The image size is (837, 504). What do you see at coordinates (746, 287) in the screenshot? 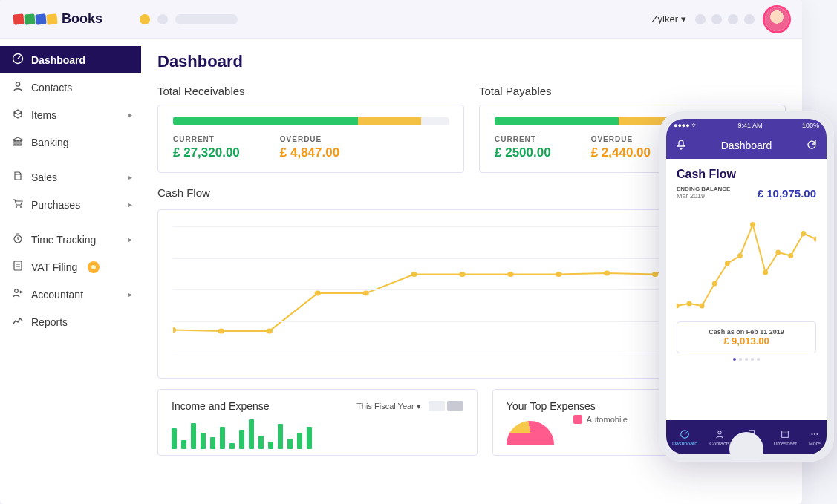
I see `mobile-preview: ●●●● ᯤ 9:41 AM 100% Dashboard Cash Flow …` at bounding box center [746, 287].